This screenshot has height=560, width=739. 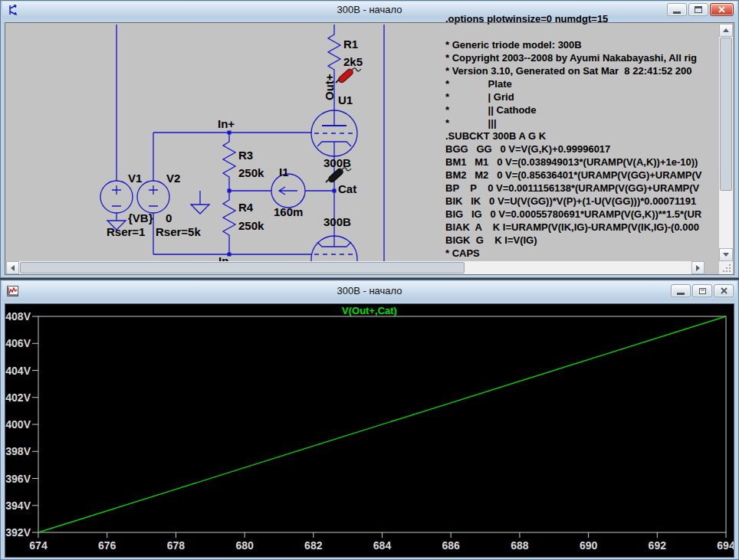 I want to click on net-label-out-plus: Out+, so click(x=330, y=87).